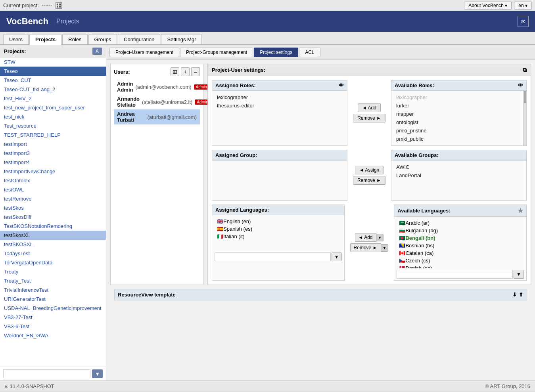 The width and height of the screenshot is (535, 392). I want to click on assigned-languages-filter-input, so click(273, 257).